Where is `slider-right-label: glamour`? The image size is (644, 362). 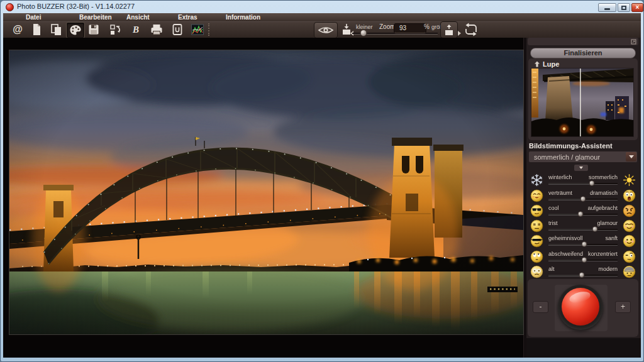 slider-right-label: glamour is located at coordinates (608, 223).